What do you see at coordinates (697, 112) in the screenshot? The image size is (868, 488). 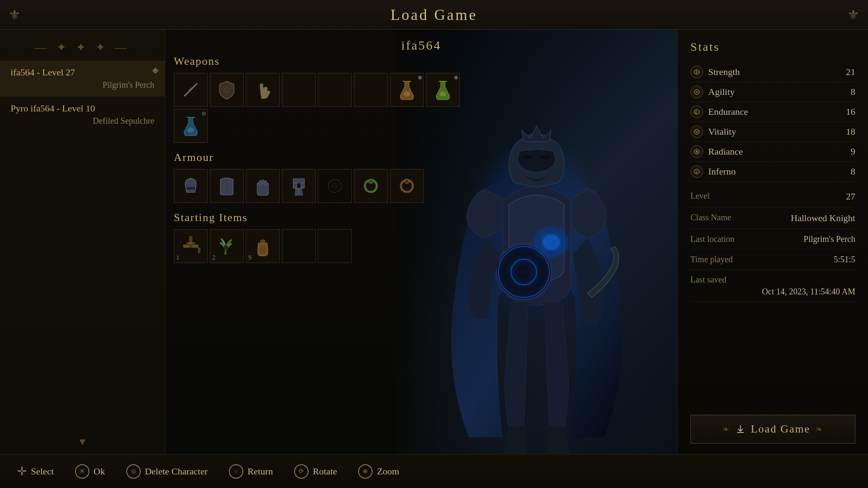 I see `endurance-icon` at bounding box center [697, 112].